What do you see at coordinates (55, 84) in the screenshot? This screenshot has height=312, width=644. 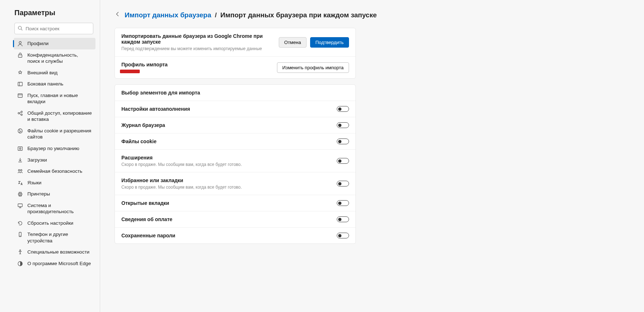 I see `sidebar-item-sidepanel: Боковая панель` at bounding box center [55, 84].